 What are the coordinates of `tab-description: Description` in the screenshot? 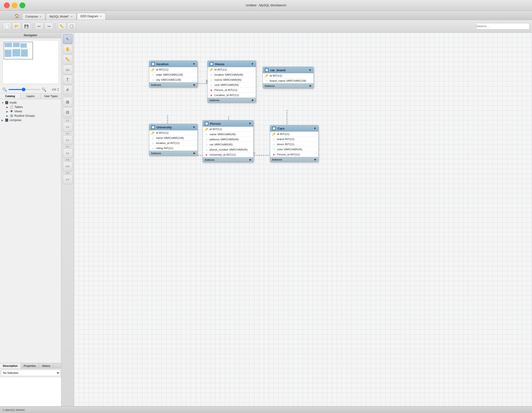 It's located at (10, 366).